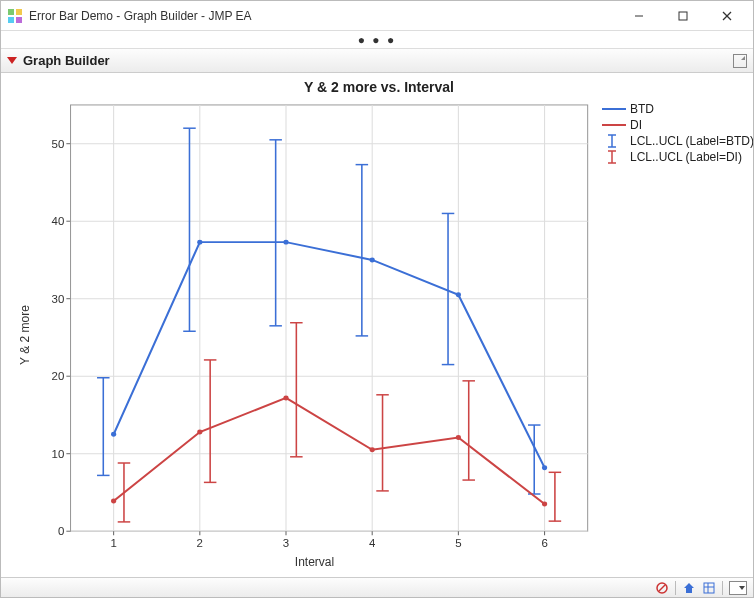 The width and height of the screenshot is (754, 598). I want to click on home-icon, so click(689, 588).